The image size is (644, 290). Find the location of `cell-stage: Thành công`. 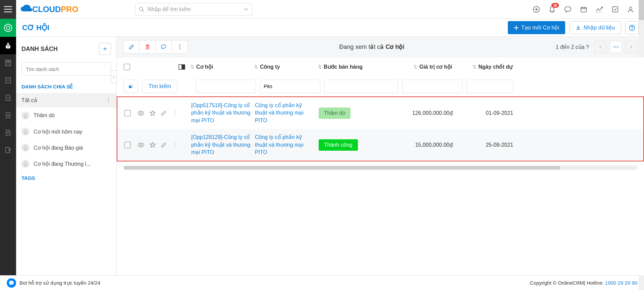

cell-stage: Thành công is located at coordinates (357, 145).